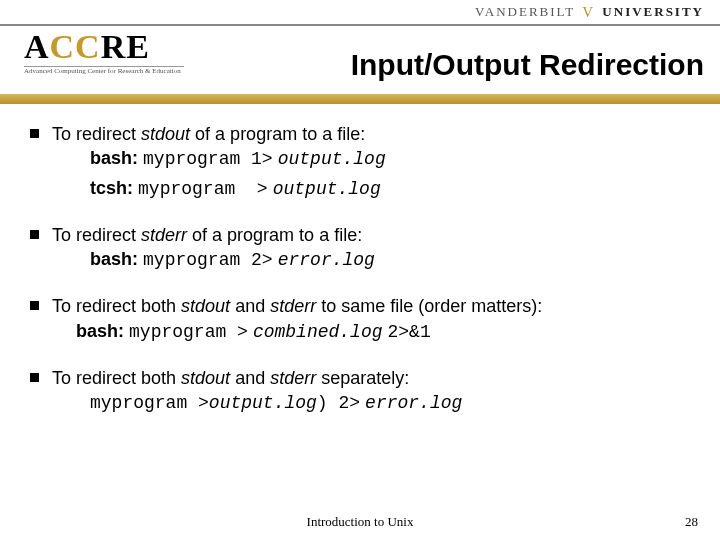 This screenshot has width=720, height=540. I want to click on page-number: 28, so click(692, 522).